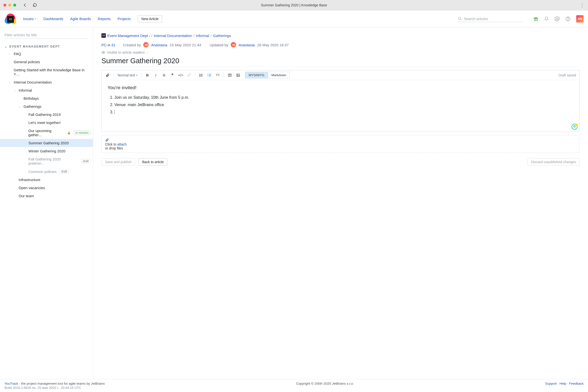 This screenshot has width=588, height=392. I want to click on breadcrumb-informal: Informal, so click(202, 36).